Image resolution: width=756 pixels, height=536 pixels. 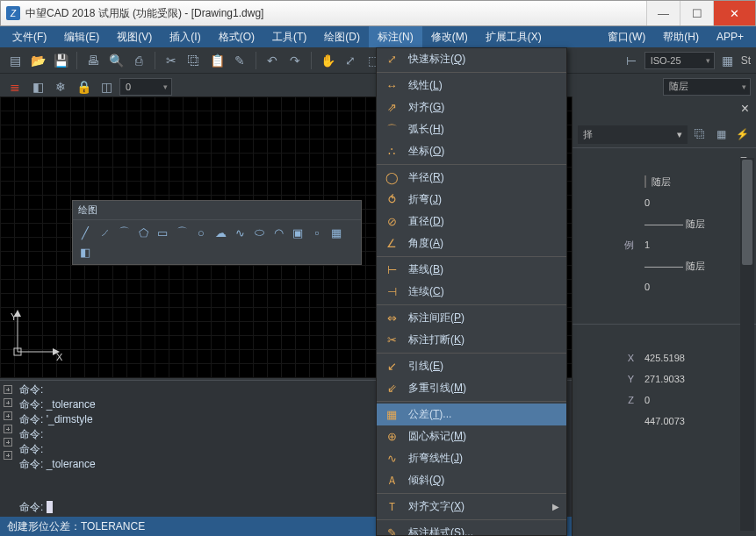 What do you see at coordinates (664, 400) in the screenshot?
I see `coord-row: Z0` at bounding box center [664, 400].